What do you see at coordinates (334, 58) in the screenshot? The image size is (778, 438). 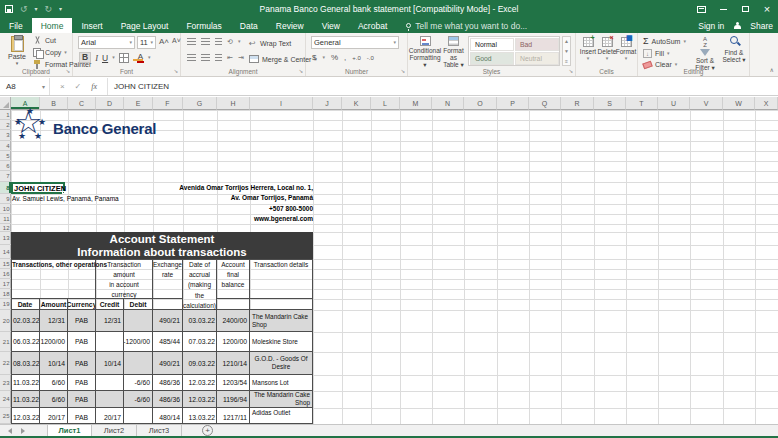 I see `percent-style-icon: %` at bounding box center [334, 58].